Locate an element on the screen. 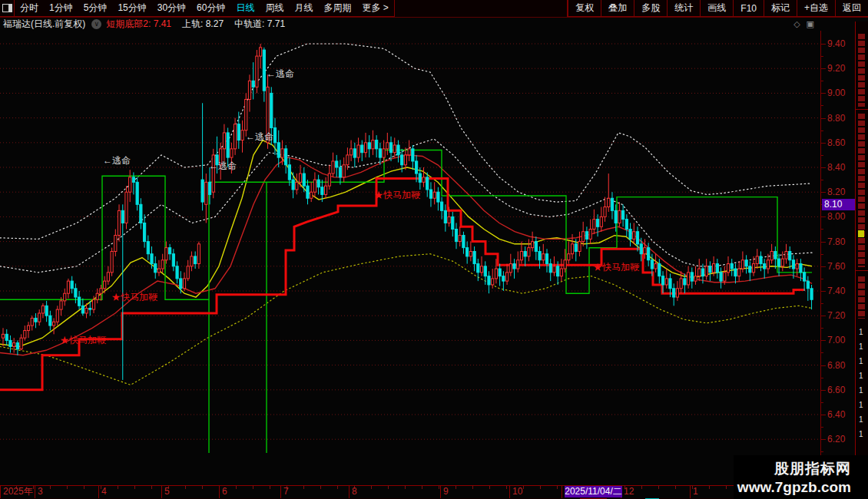  period-button-周线: 周线 is located at coordinates (274, 8).